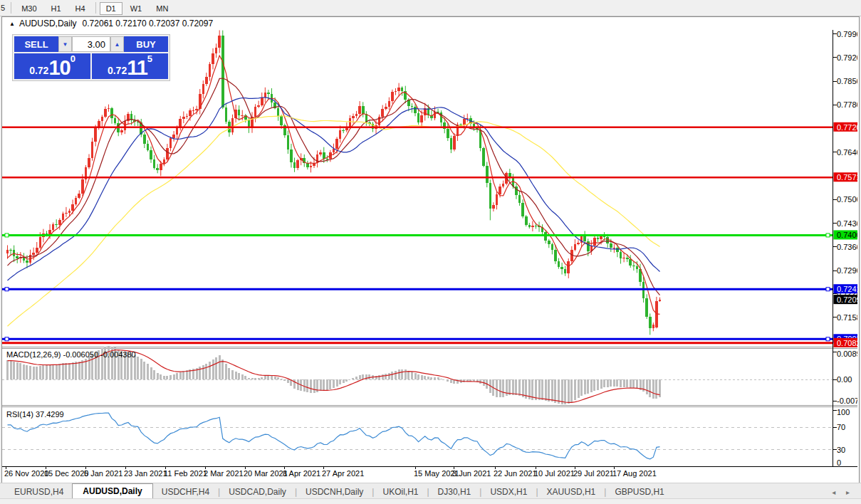  Describe the element at coordinates (847, 58) in the screenshot. I see `svg-text: 0.79260` at that location.